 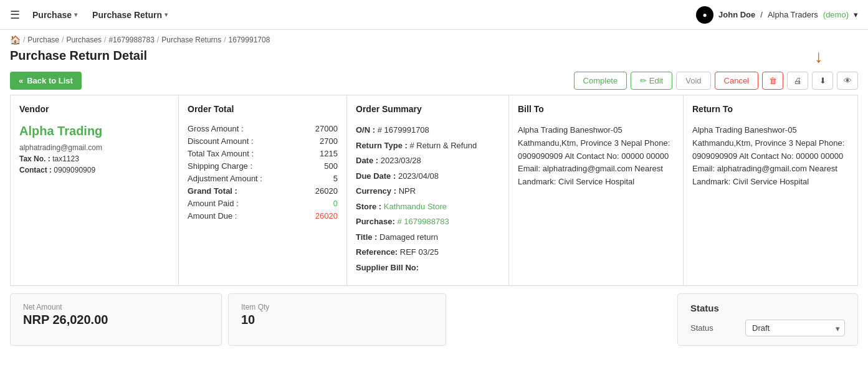 What do you see at coordinates (263, 111) in the screenshot?
I see `order-total-header: Order Total` at bounding box center [263, 111].